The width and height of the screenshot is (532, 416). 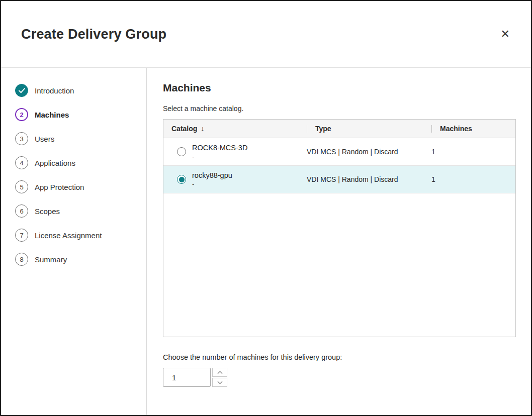 I want to click on catalog-name: rocky88-gpu, so click(x=212, y=175).